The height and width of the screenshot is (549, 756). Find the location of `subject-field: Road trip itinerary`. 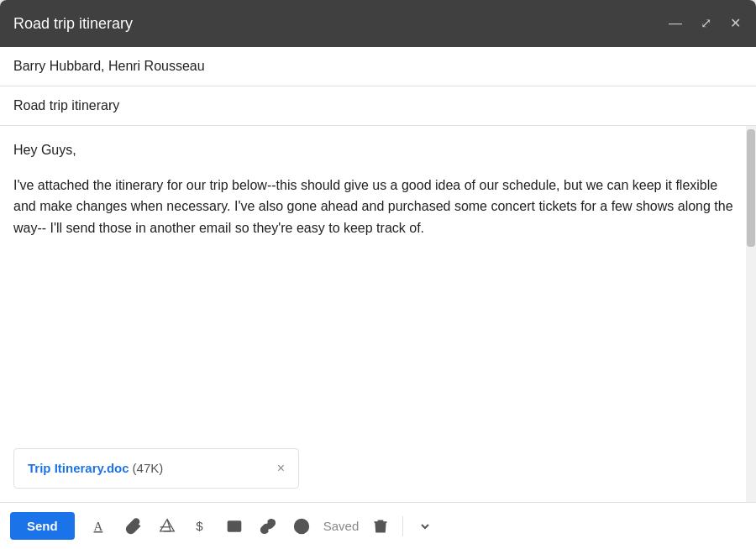

subject-field: Road trip itinerary is located at coordinates (378, 106).